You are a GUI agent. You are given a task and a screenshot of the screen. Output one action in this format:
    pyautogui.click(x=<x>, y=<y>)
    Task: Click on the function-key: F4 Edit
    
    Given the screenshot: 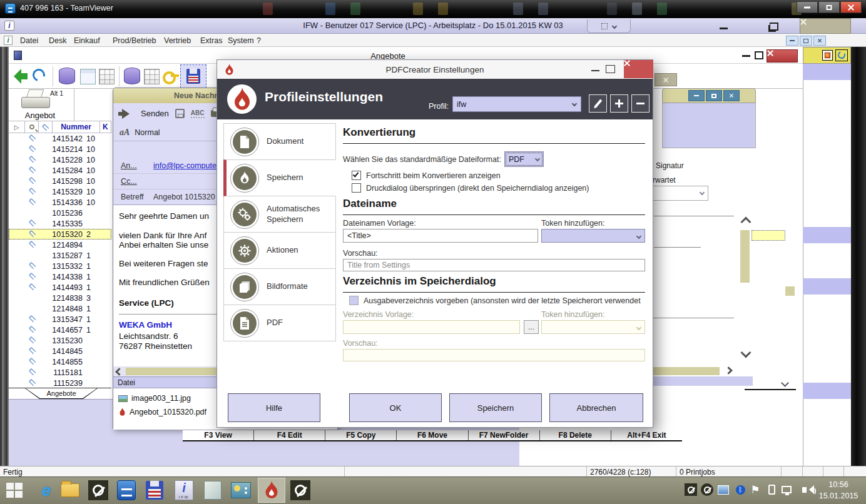 What is the action you would take?
    pyautogui.click(x=289, y=435)
    